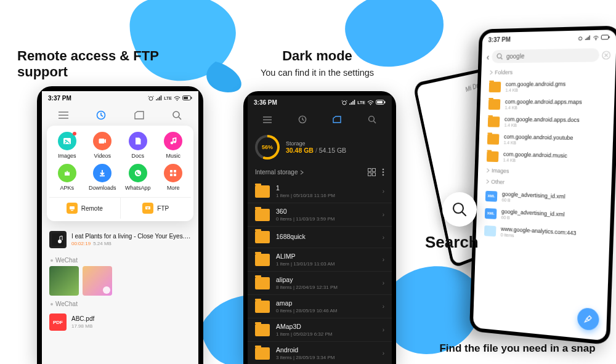 This screenshot has height=364, width=616. What do you see at coordinates (103, 145) in the screenshot?
I see `category-videos: Videos` at bounding box center [103, 145].